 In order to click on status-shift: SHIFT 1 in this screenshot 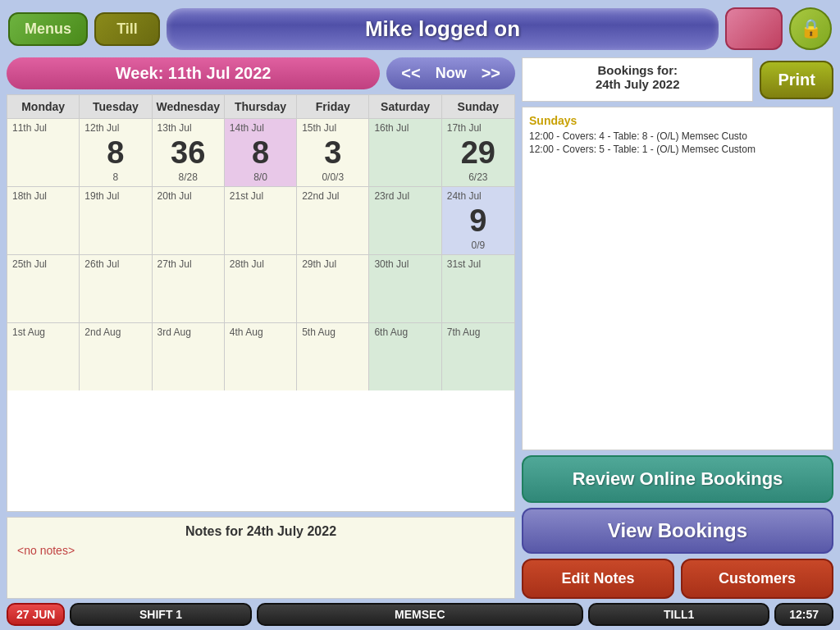, I will do `click(161, 614)`.